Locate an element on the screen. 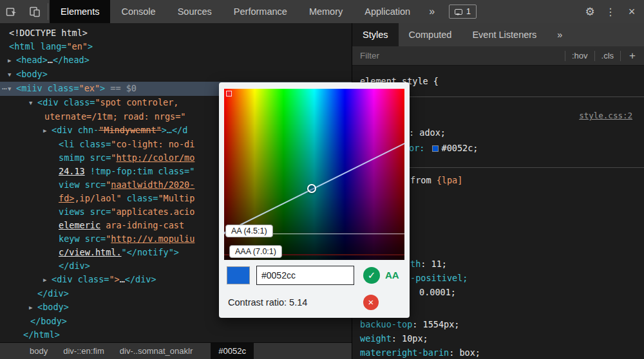 The height and width of the screenshot is (359, 644). code-segment: "en" is located at coordinates (77, 46).